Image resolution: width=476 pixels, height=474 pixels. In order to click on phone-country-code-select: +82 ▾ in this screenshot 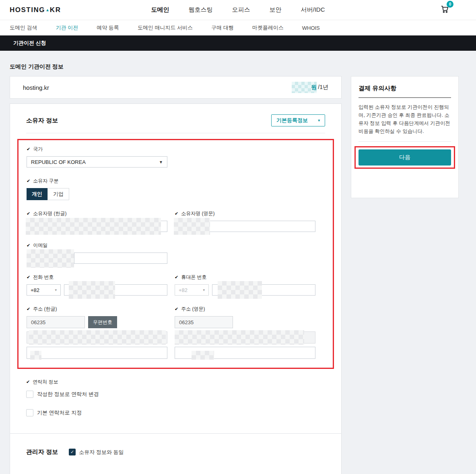, I will do `click(43, 290)`.